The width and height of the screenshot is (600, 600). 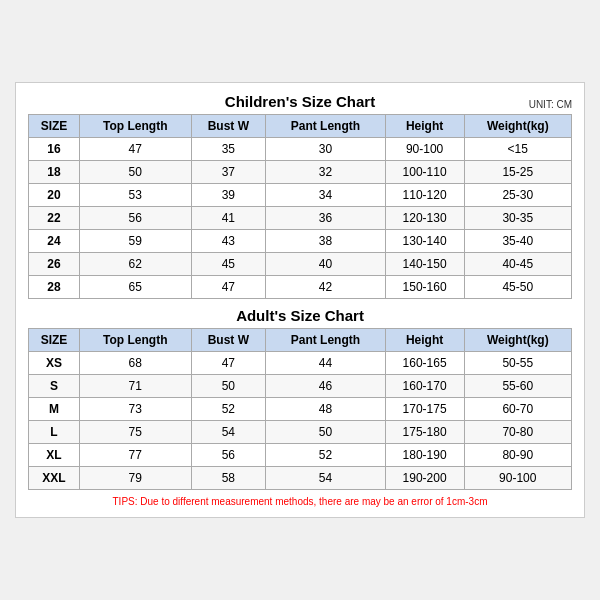 What do you see at coordinates (518, 218) in the screenshot?
I see `table-cell: 30-35` at bounding box center [518, 218].